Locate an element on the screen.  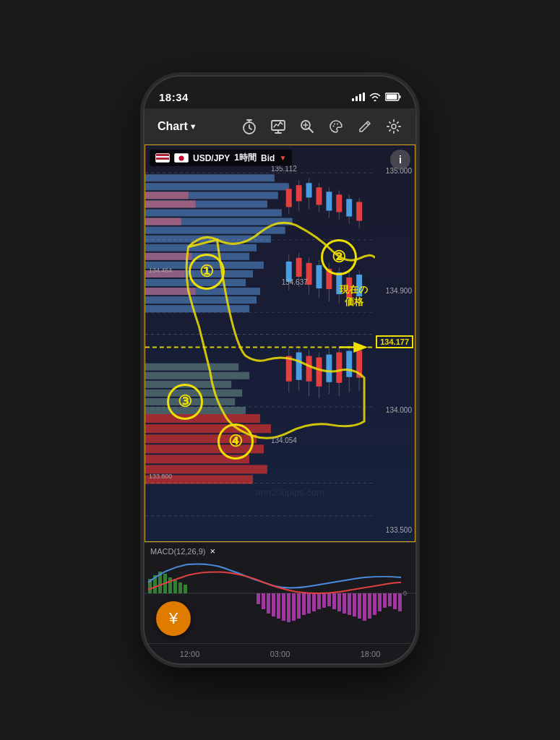
time-axis: 12:00 03:00 18:00 is located at coordinates (280, 653).